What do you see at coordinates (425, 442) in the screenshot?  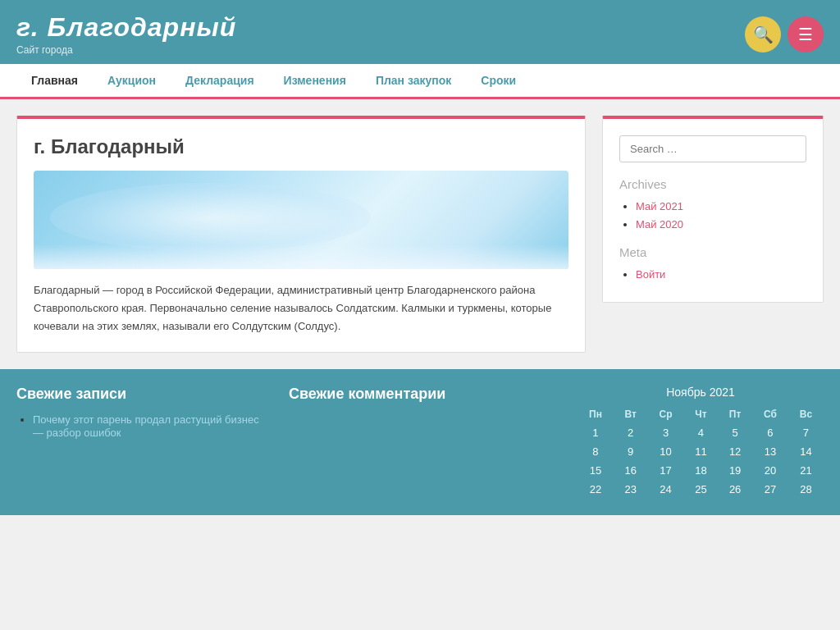 I see `footer-recent-comments: Свежие комментарии` at bounding box center [425, 442].